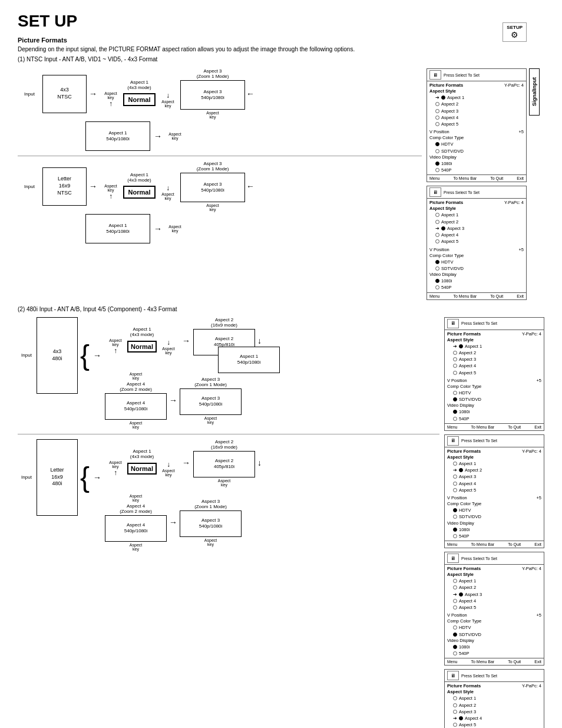 Image resolution: width=562 pixels, height=728 pixels. What do you see at coordinates (65, 186) in the screenshot?
I see `box-letter-ntsc: Letter16x9NTSC` at bounding box center [65, 186].